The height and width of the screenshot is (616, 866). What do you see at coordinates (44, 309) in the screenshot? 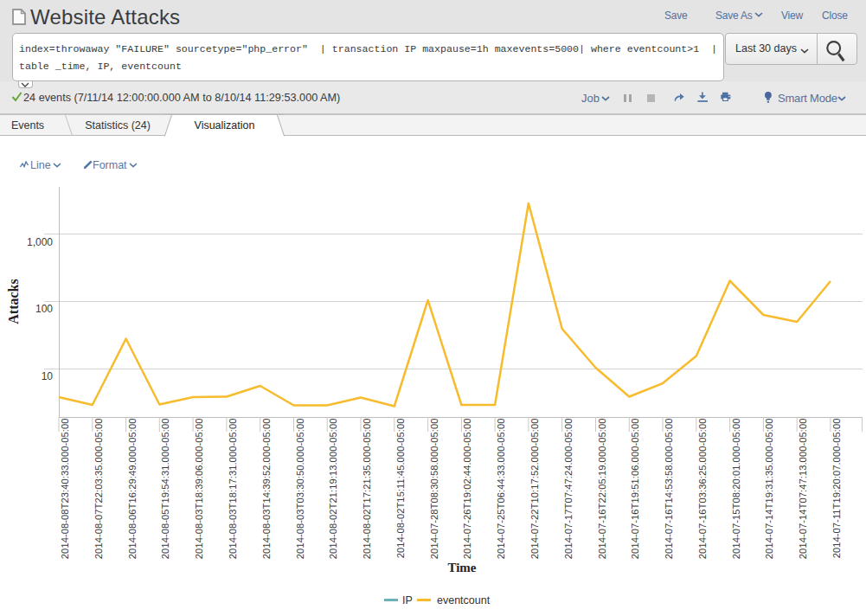
I see `svg-text: 100` at bounding box center [44, 309].